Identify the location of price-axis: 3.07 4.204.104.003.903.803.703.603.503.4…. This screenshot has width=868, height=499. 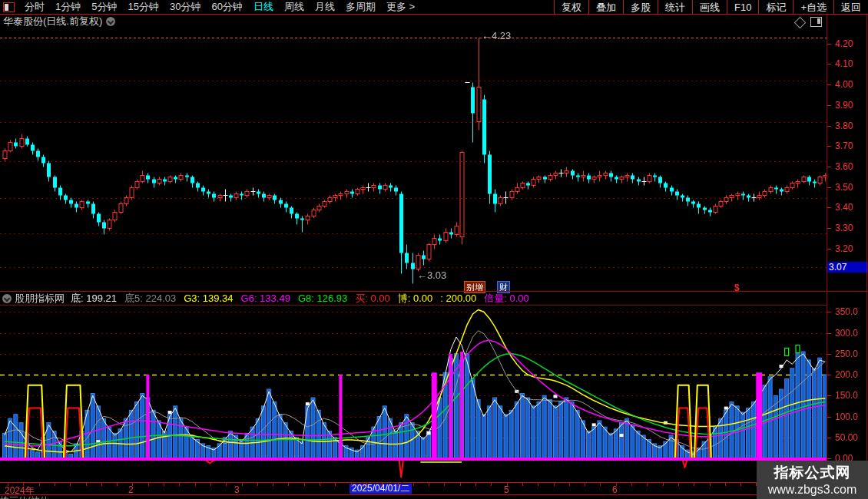
(847, 160).